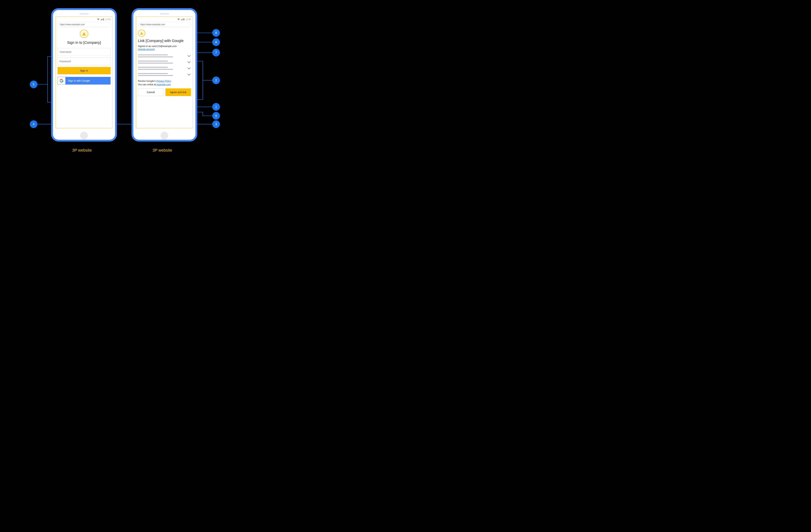 The image size is (811, 532). Describe the element at coordinates (178, 92) in the screenshot. I see `agree-button: Agree and link` at that location.